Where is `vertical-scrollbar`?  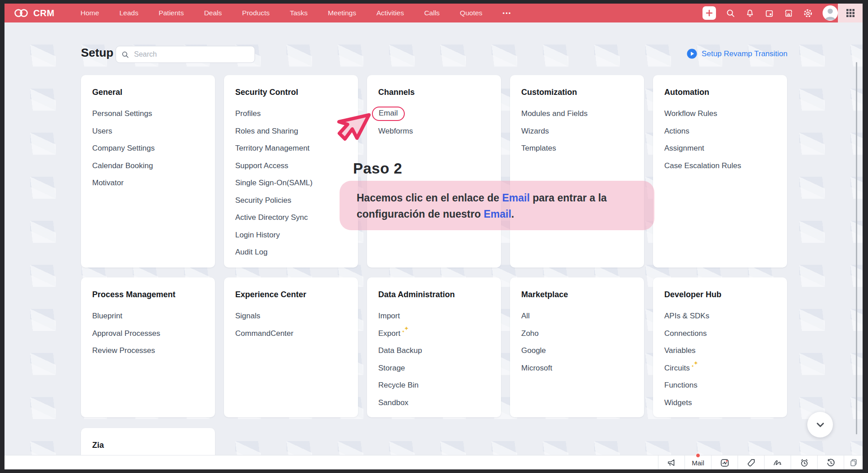
vertical-scrollbar is located at coordinates (856, 248).